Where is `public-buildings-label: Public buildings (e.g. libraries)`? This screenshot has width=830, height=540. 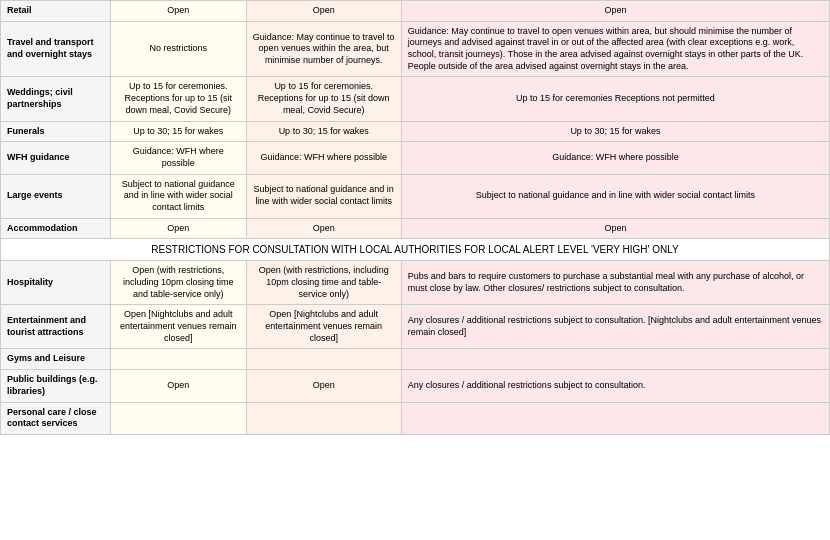 public-buildings-label: Public buildings (e.g. libraries) is located at coordinates (56, 386).